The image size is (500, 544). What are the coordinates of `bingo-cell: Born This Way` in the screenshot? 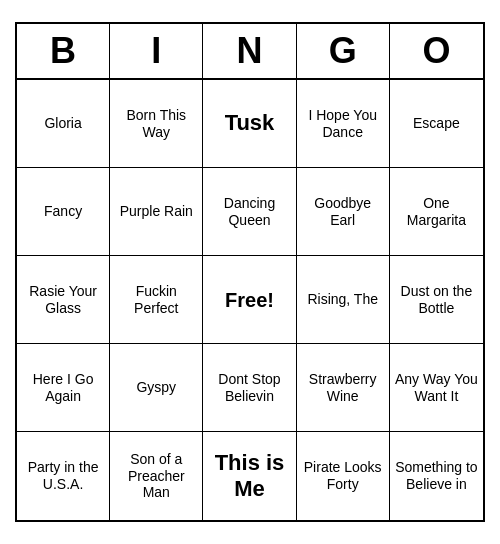 It's located at (156, 124).